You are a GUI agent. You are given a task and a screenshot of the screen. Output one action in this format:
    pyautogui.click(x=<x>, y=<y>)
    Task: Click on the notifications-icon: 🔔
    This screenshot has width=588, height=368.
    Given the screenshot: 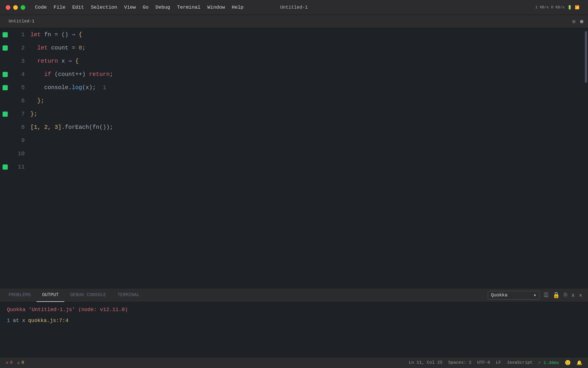 What is the action you would take?
    pyautogui.click(x=579, y=363)
    